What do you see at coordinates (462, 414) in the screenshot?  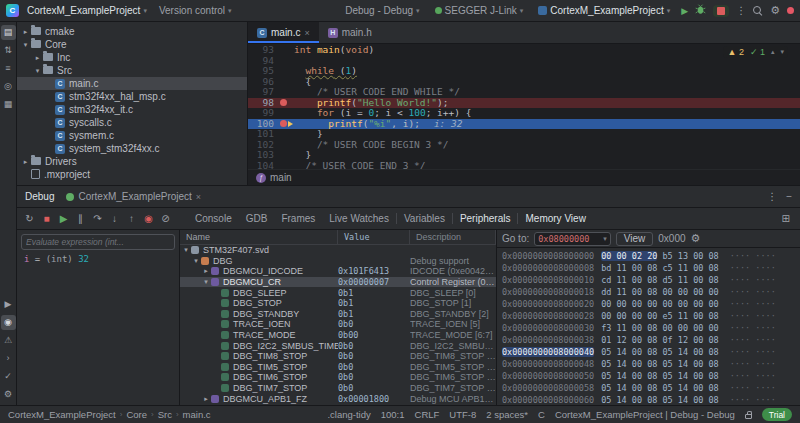 I see `status-item: UTF-8` at bounding box center [462, 414].